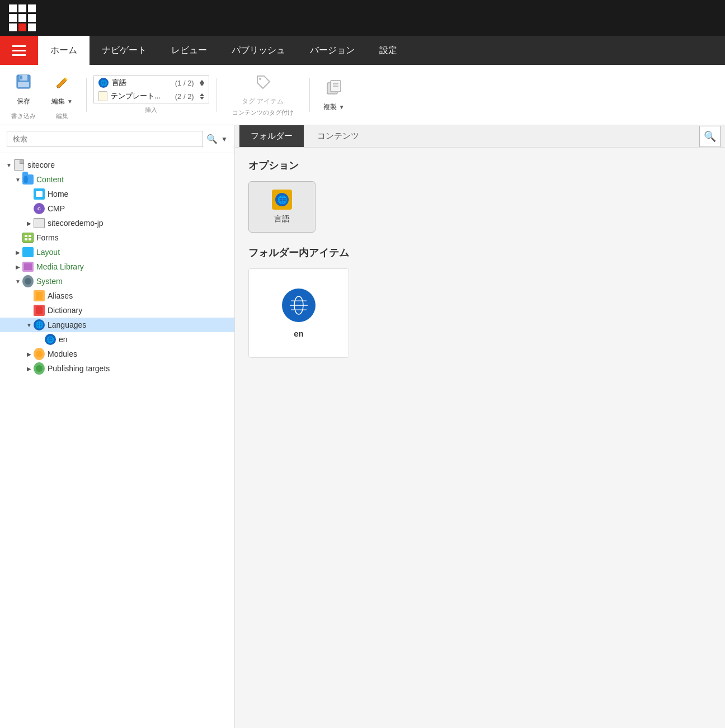 This screenshot has width=725, height=728. I want to click on folder-item-en: en, so click(299, 313).